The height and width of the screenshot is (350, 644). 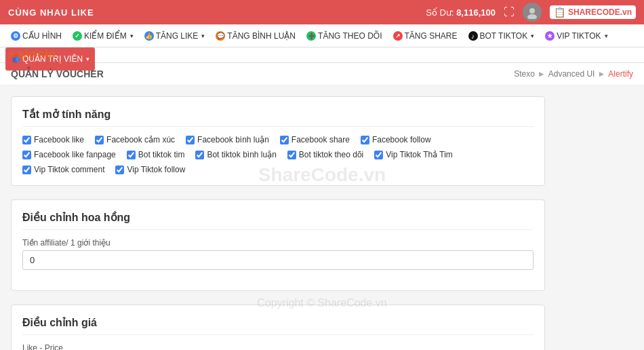 What do you see at coordinates (27, 155) in the screenshot?
I see `checkbox-fb-like-fanpage` at bounding box center [27, 155].